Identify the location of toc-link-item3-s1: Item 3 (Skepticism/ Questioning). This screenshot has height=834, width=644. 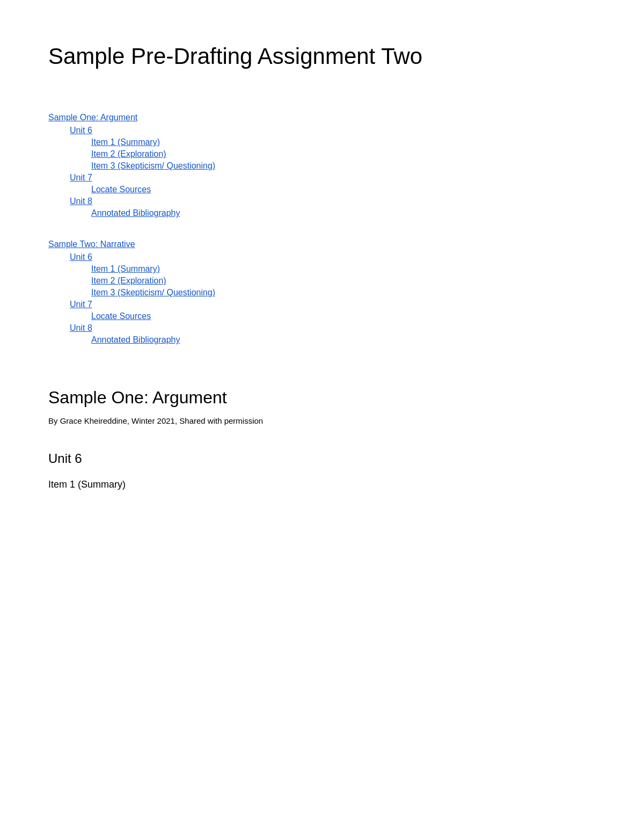
(153, 165).